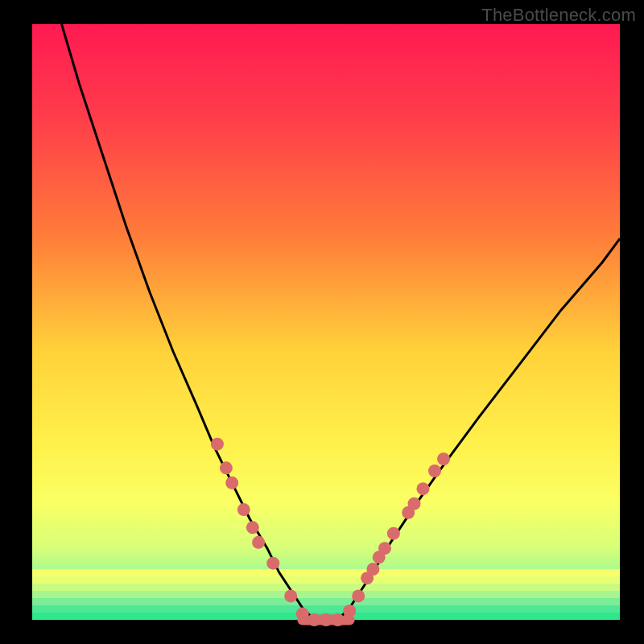 This screenshot has width=644, height=644. What do you see at coordinates (326, 594) in the screenshot?
I see `bottom-color-bands` at bounding box center [326, 594].